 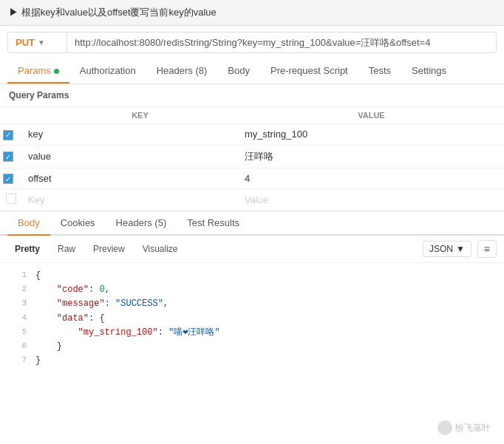 What do you see at coordinates (371, 179) in the screenshot?
I see `param-value-2: 4` at bounding box center [371, 179].